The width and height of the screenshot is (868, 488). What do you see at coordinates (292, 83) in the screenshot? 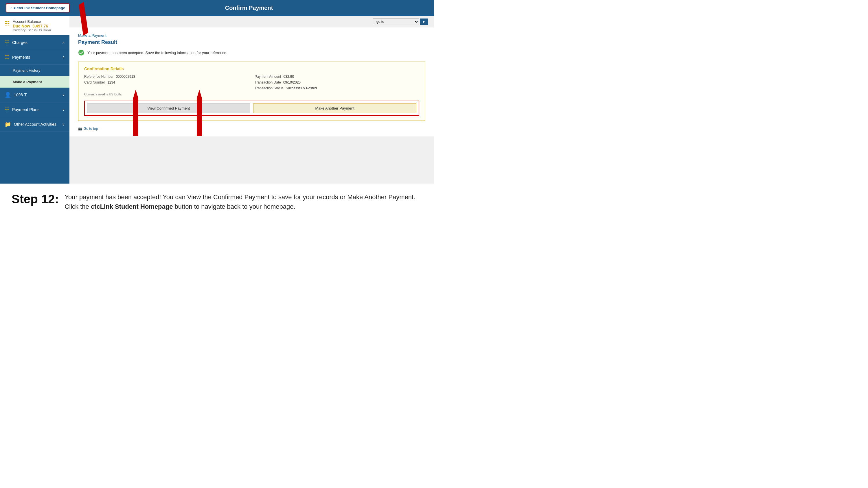
I see `tran-date-value: 09/10/2020` at bounding box center [292, 83].